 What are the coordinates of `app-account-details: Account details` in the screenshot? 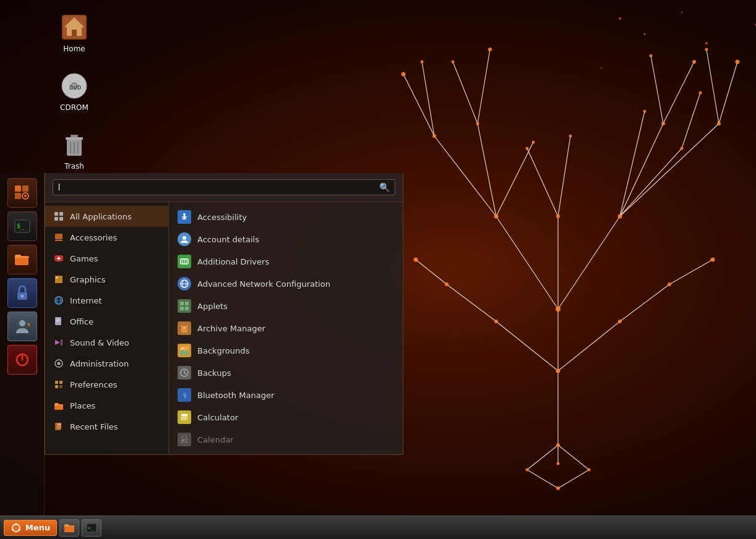 It's located at (286, 239).